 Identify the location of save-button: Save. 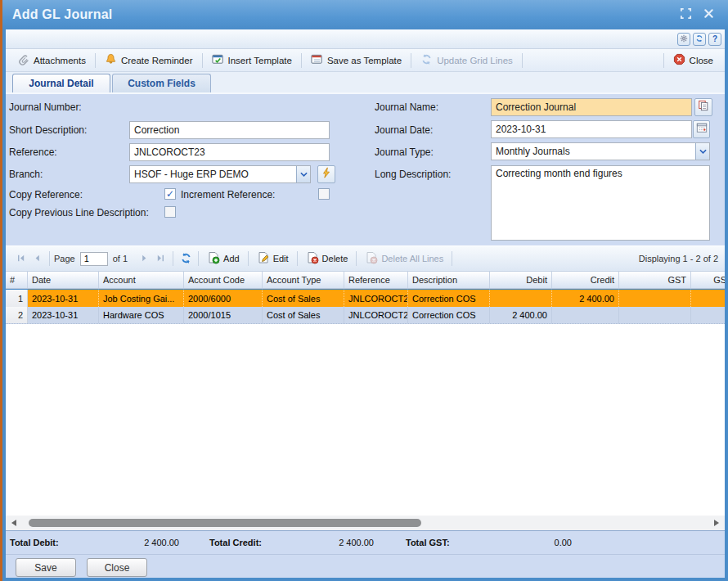
(46, 568).